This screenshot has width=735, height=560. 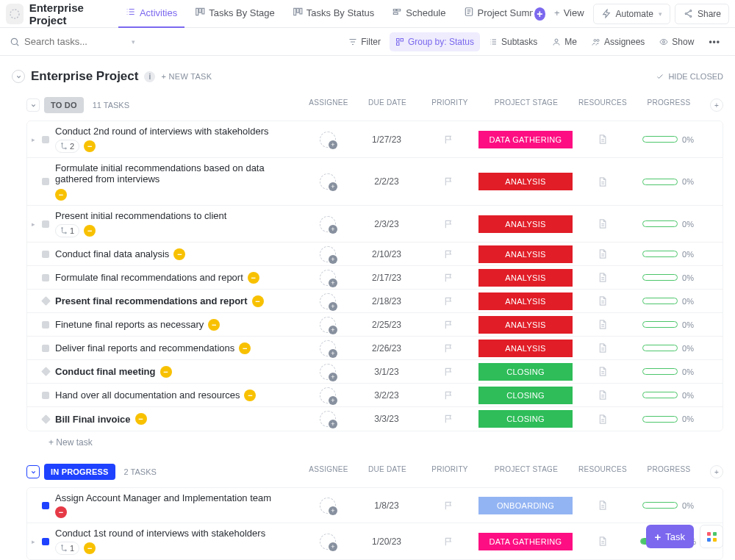 I want to click on task-row: Assign Account Manager and Implementatio…, so click(x=375, y=506).